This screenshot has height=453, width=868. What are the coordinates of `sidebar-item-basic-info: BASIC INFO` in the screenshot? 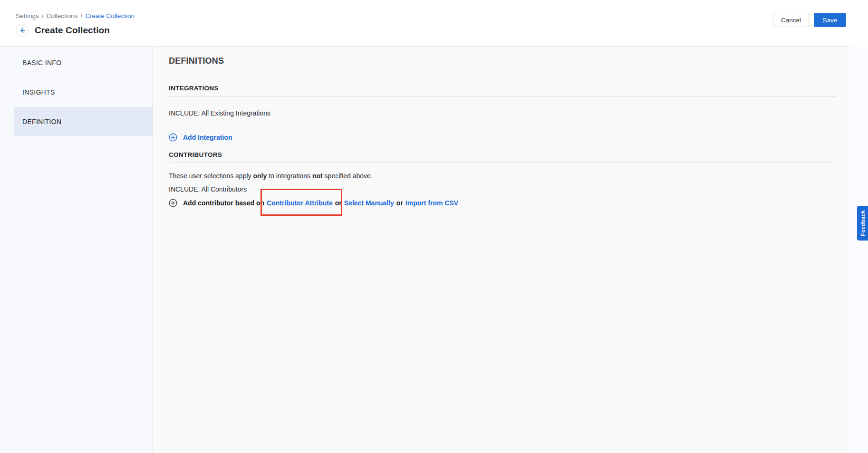 It's located at (84, 63).